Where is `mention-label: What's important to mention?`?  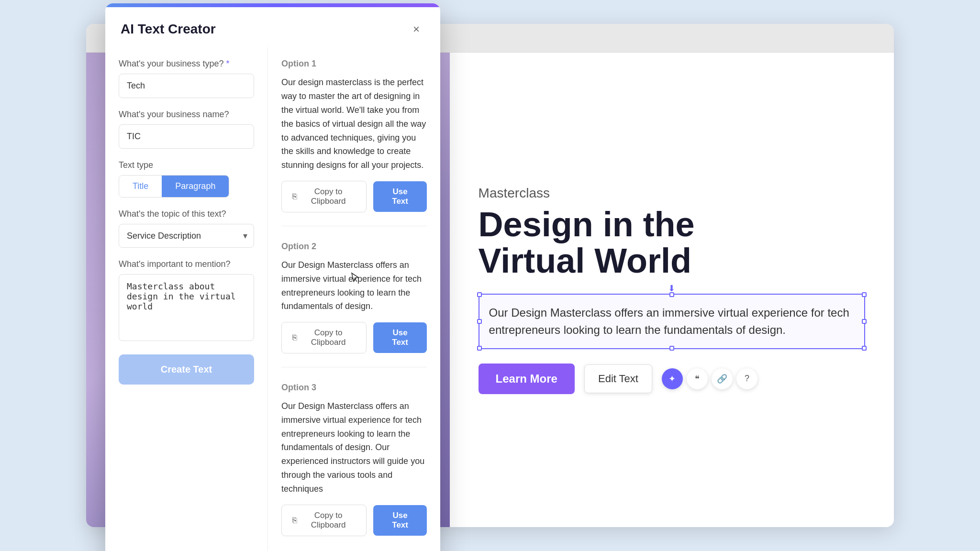 mention-label: What's important to mention? is located at coordinates (187, 264).